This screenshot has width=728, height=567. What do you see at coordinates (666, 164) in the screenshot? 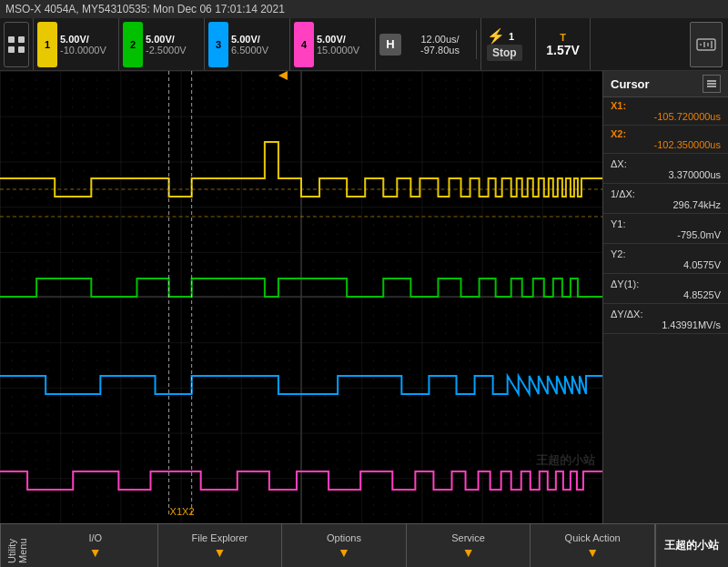
I see `cursor-dx-label: ΔX:` at bounding box center [666, 164].